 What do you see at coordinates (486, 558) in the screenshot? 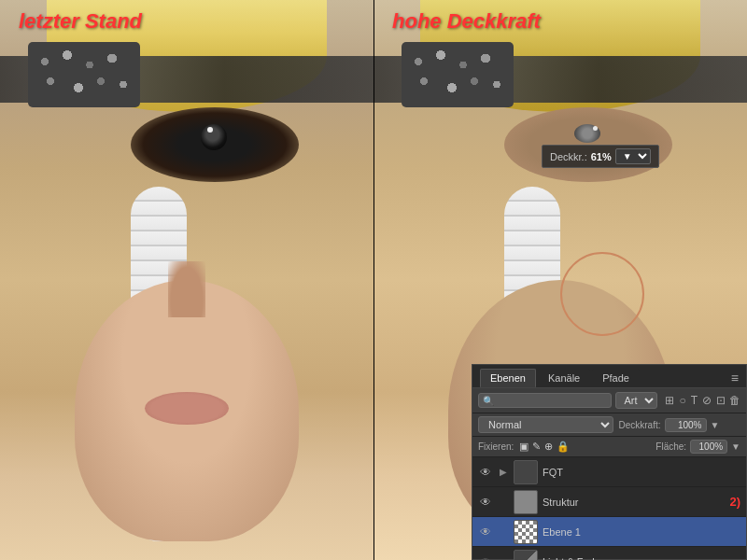
I see `layer-visibility-licht: 👁` at bounding box center [486, 558].